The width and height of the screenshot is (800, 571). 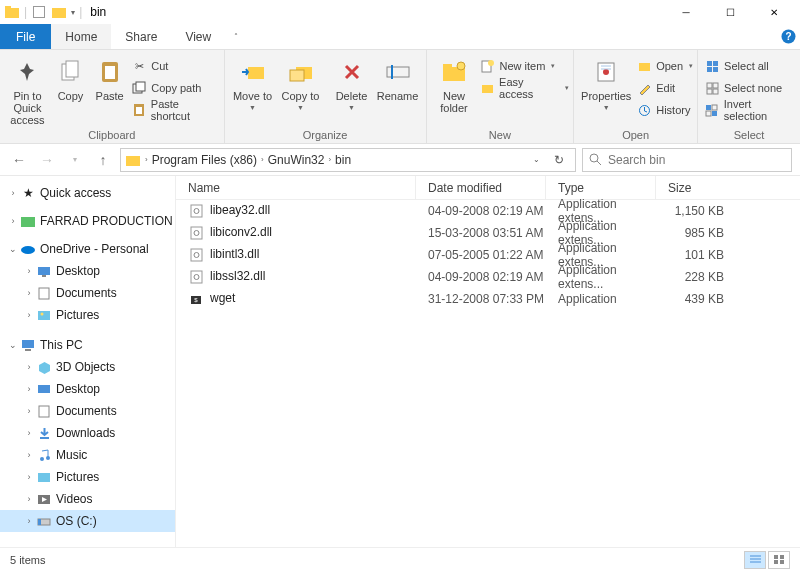 I want to click on minimize-button: ─, so click(x=686, y=12).